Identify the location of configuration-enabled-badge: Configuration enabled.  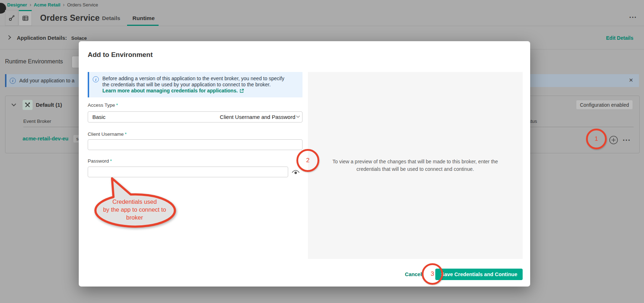
(604, 105).